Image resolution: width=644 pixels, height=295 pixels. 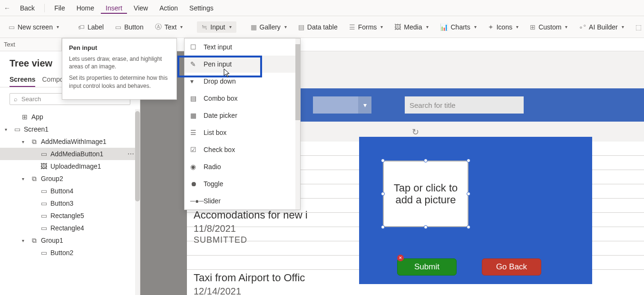 I want to click on property-selector: Text, so click(x=31, y=45).